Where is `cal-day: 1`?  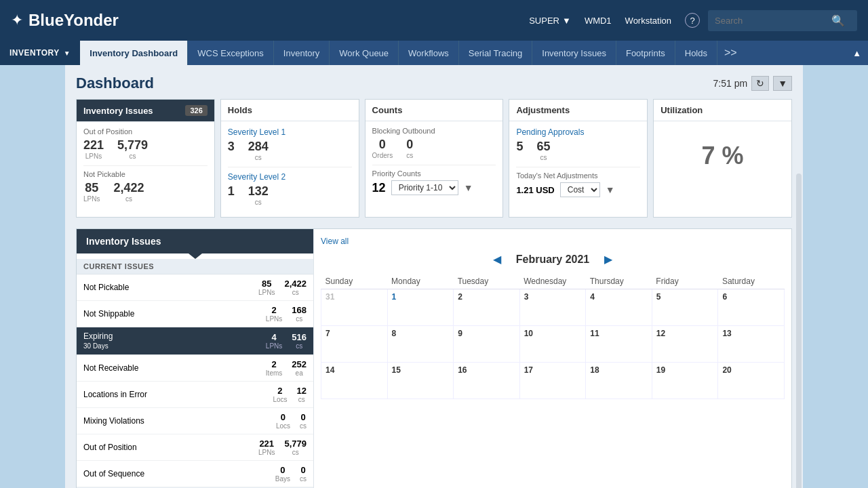 cal-day: 1 is located at coordinates (420, 308).